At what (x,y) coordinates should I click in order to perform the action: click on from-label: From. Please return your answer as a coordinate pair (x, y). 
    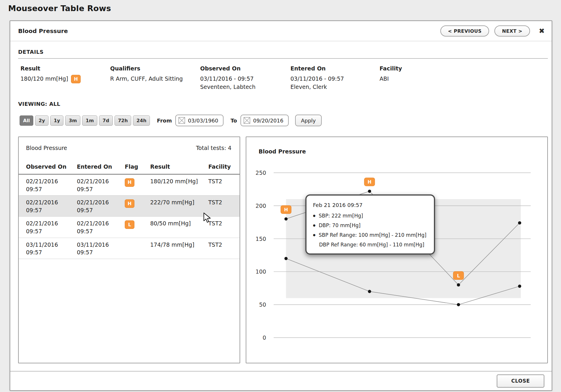
    Looking at the image, I should click on (164, 120).